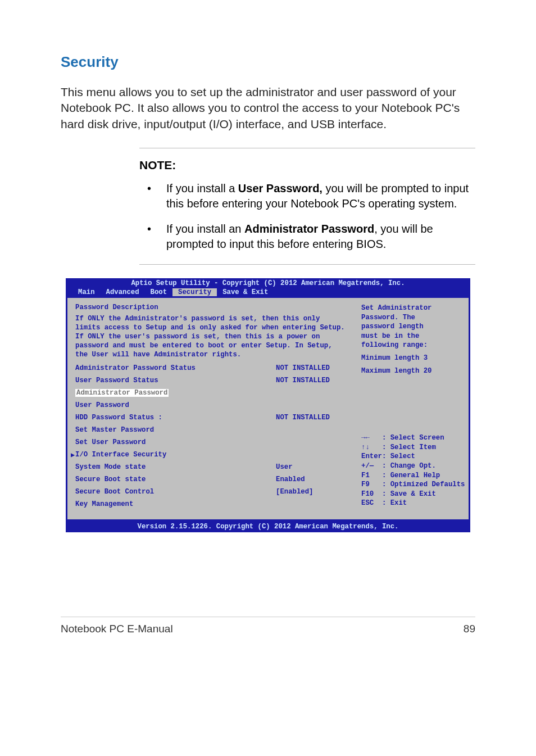  What do you see at coordinates (414, 438) in the screenshot?
I see `bios-key-hint: →← : Select Screen` at bounding box center [414, 438].